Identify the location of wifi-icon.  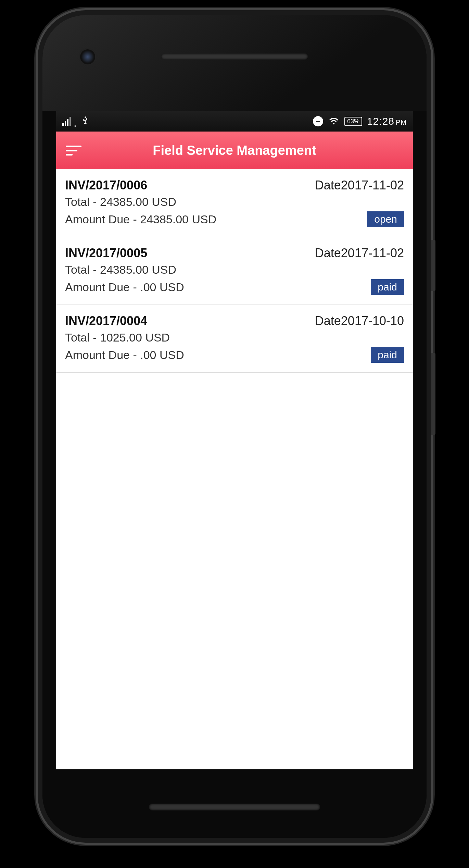
(334, 121).